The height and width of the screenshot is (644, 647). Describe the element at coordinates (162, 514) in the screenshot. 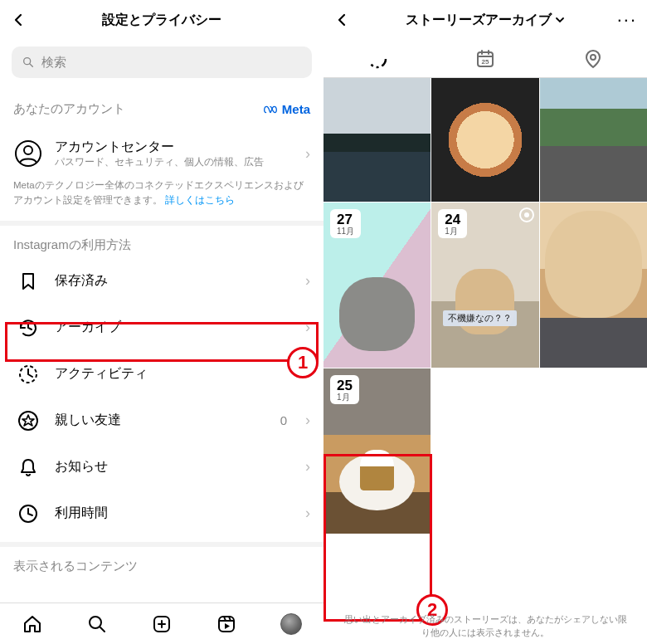

I see `time-spent-row: 利用時間 ›` at that location.